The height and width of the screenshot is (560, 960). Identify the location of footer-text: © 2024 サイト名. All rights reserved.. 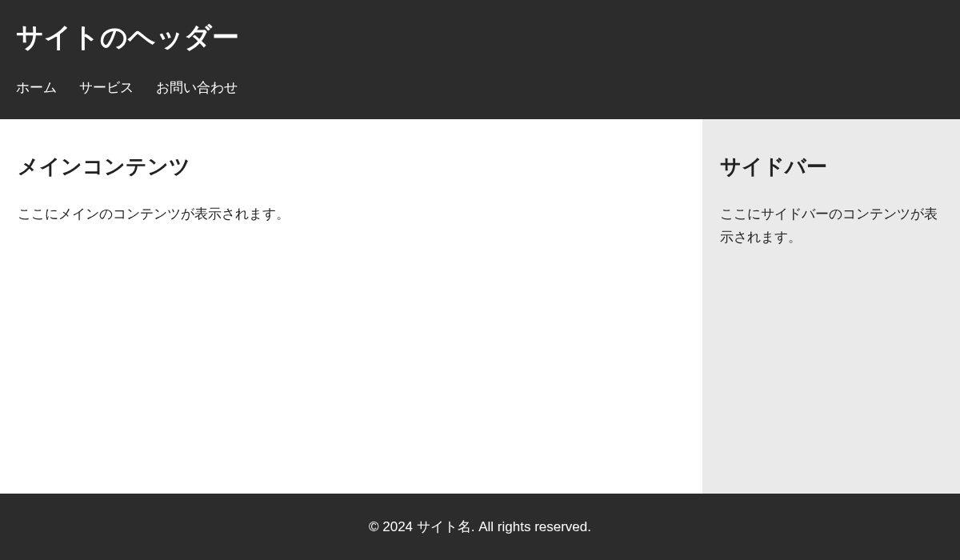
(480, 526).